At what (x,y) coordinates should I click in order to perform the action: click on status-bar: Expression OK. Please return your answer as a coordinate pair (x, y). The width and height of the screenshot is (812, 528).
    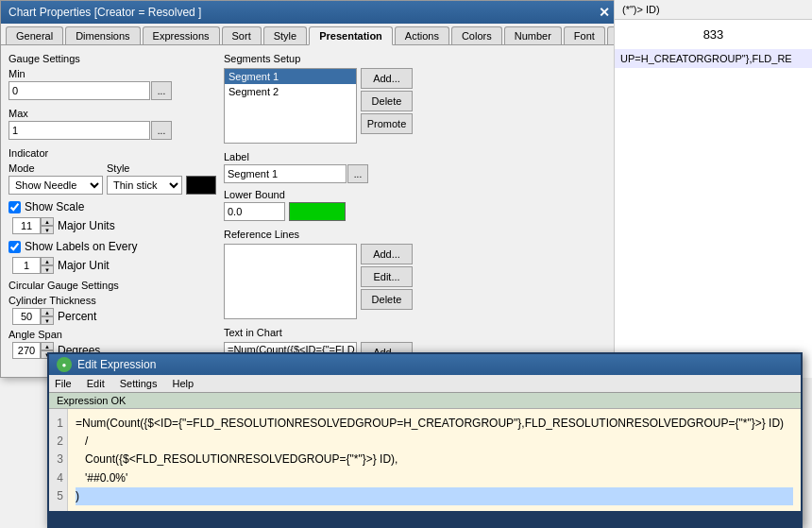
    Looking at the image, I should click on (425, 400).